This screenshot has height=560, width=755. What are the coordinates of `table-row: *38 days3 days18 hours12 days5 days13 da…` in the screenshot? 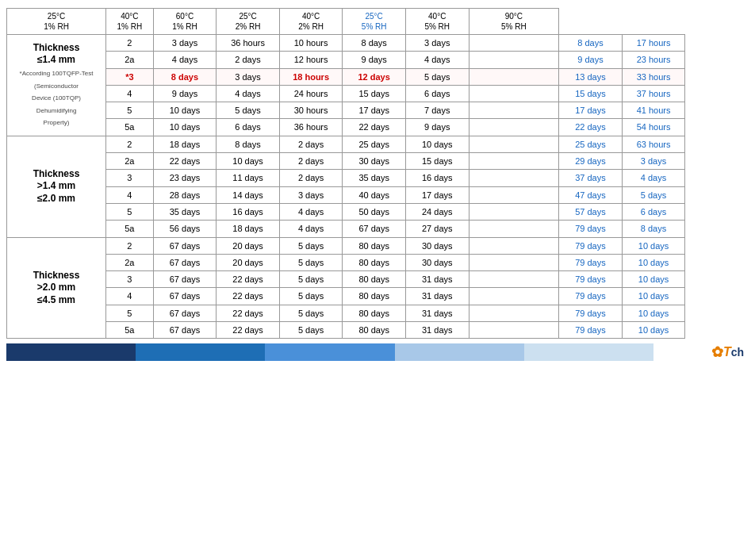 It's located at (378, 76).